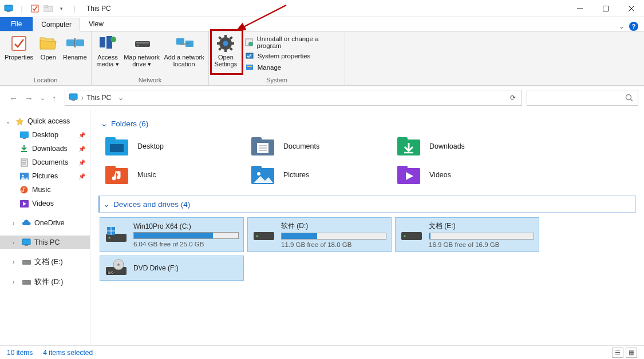  What do you see at coordinates (56, 25) in the screenshot?
I see `tab-computer: Computer` at bounding box center [56, 25].